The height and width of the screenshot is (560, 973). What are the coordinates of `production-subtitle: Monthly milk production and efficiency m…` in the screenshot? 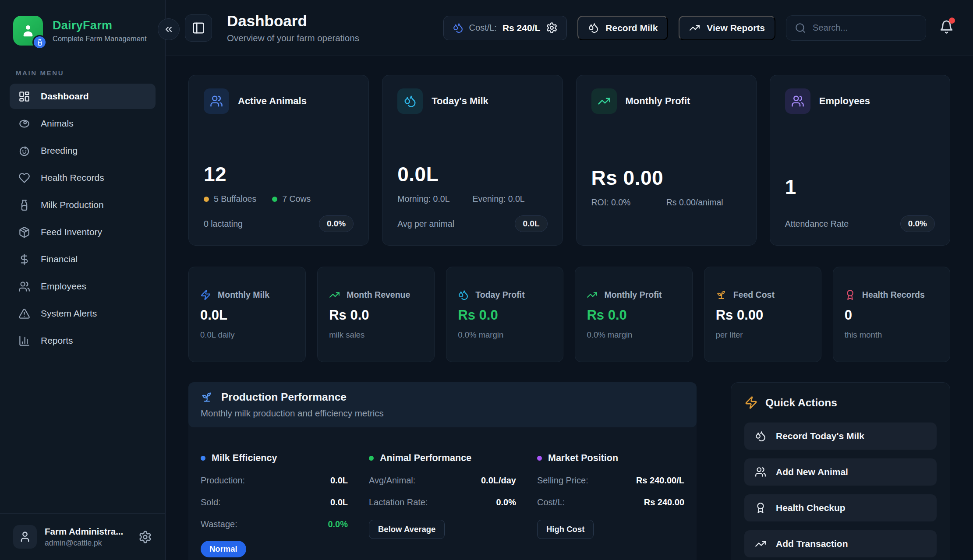 It's located at (442, 413).